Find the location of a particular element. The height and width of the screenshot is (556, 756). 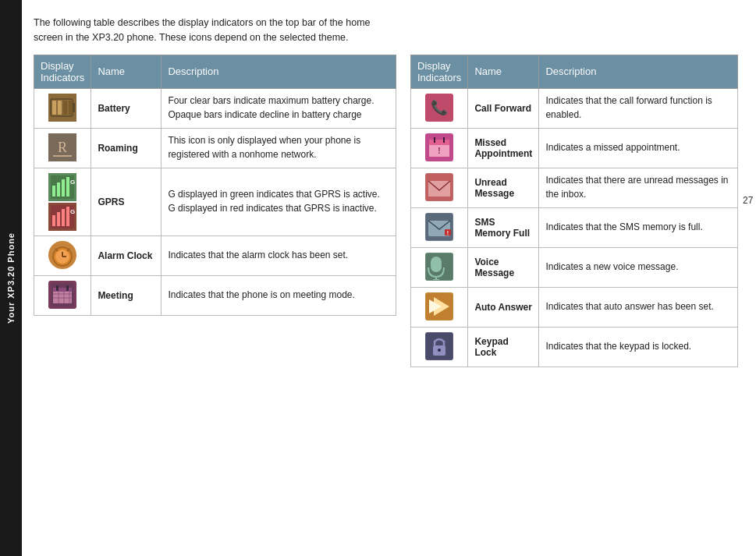

meeting-name: Meeting is located at coordinates (126, 295).